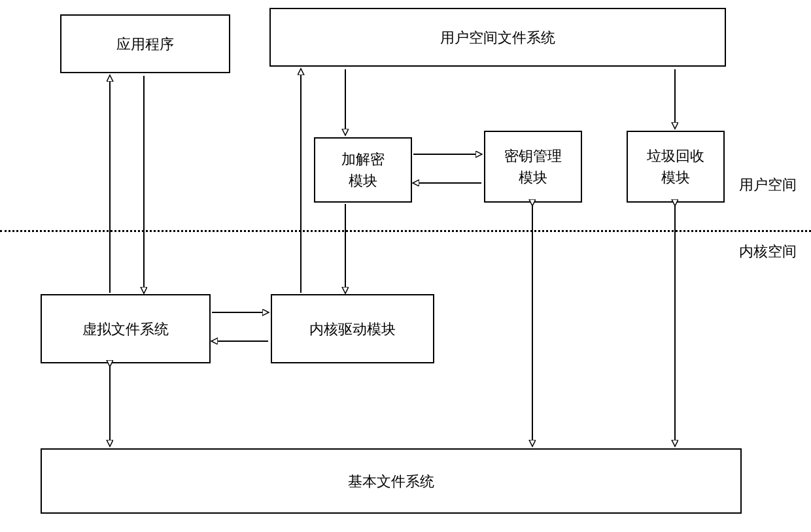  I want to click on box-gc-label: 垃圾回收 模块, so click(676, 167).